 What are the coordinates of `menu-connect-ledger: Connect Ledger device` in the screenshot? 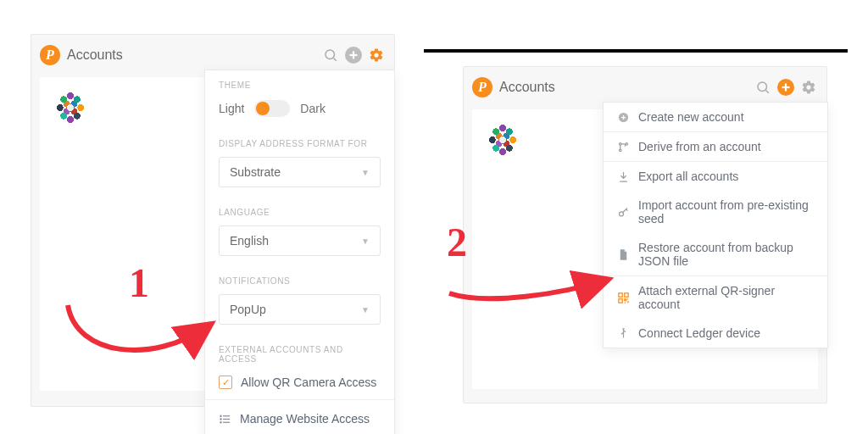 It's located at (715, 333).